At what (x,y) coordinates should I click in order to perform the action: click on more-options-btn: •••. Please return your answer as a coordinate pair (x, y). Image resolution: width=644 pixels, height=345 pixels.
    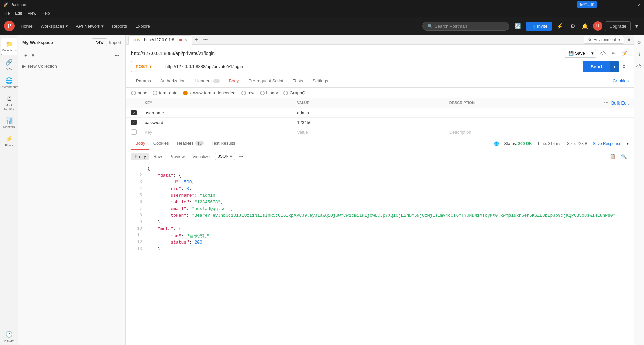
    Looking at the image, I should click on (117, 55).